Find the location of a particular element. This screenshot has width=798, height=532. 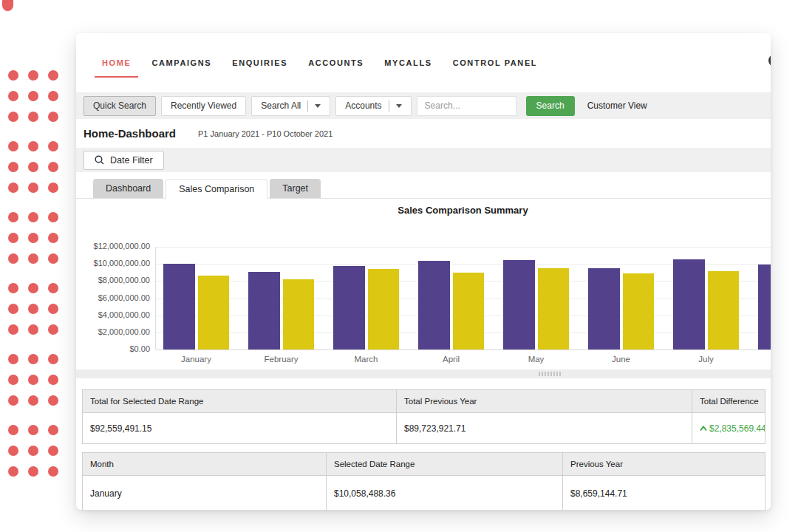

table-row: $92,559,491.15 $89,723,921.71 $2,835,569… is located at coordinates (424, 429).